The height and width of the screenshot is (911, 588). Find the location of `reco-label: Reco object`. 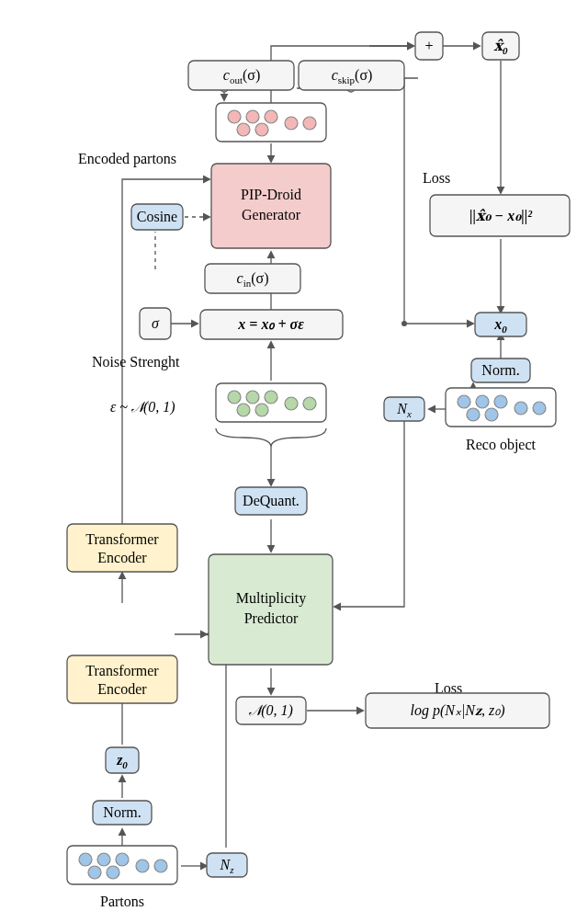

reco-label: Reco object is located at coordinates (502, 445).